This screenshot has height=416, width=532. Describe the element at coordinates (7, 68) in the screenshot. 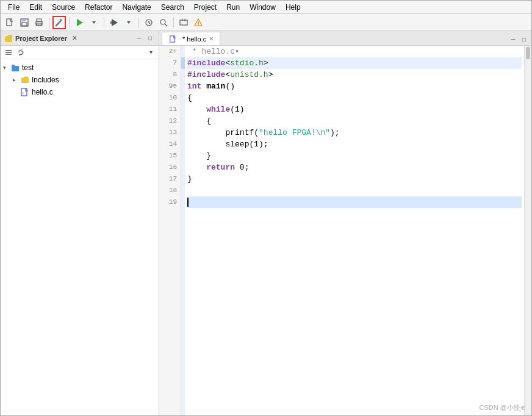

I see `tree-arrow-test: ▾` at that location.